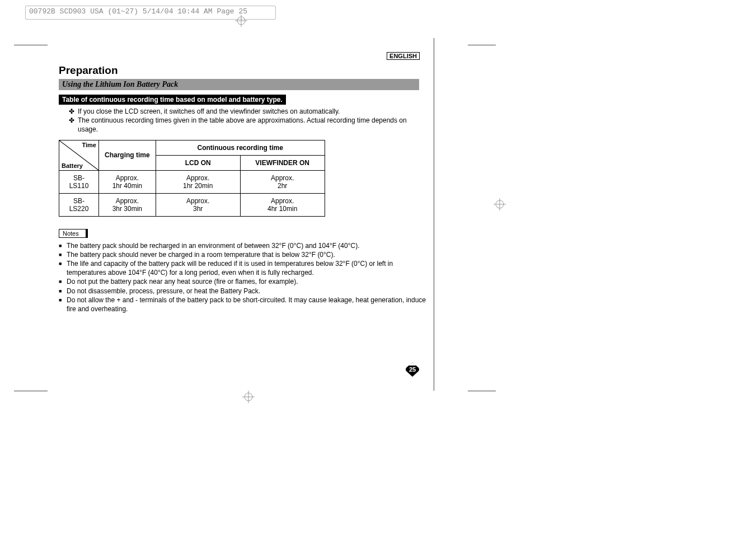 Image resolution: width=756 pixels, height=534 pixels. Describe the element at coordinates (192, 178) in the screenshot. I see `recording-time-table: Time Battery Charging time Continuous re…` at that location.